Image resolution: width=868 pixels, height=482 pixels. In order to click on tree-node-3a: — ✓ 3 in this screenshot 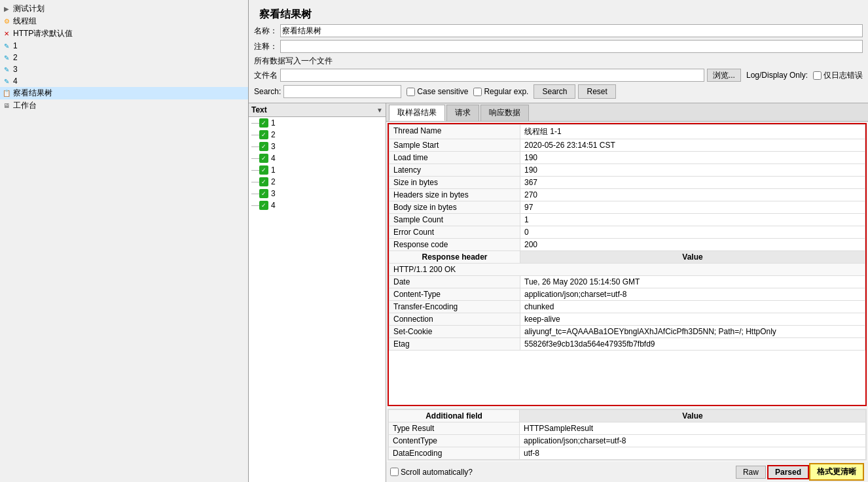, I will do `click(317, 146)`.